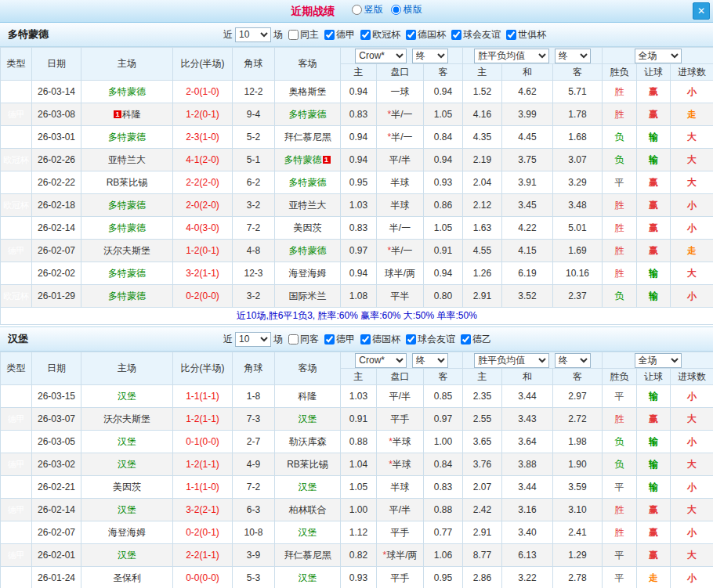 The width and height of the screenshot is (713, 588). I want to click on corners: 5-3, so click(254, 578).